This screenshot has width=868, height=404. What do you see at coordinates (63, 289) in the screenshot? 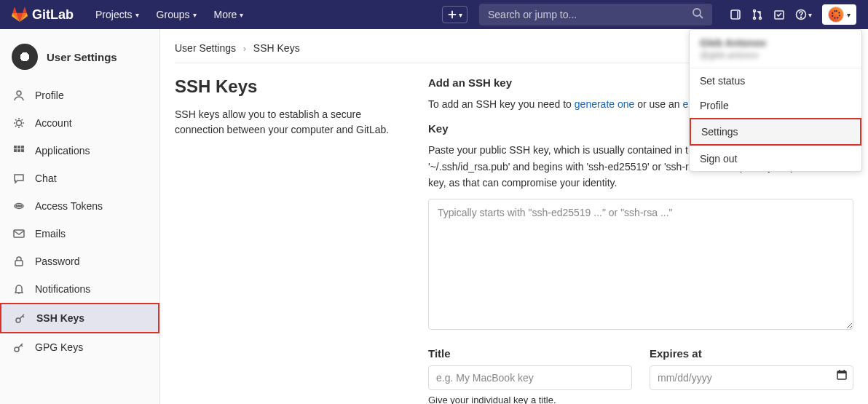
I see `sidebar-item-label: Notifications` at bounding box center [63, 289].